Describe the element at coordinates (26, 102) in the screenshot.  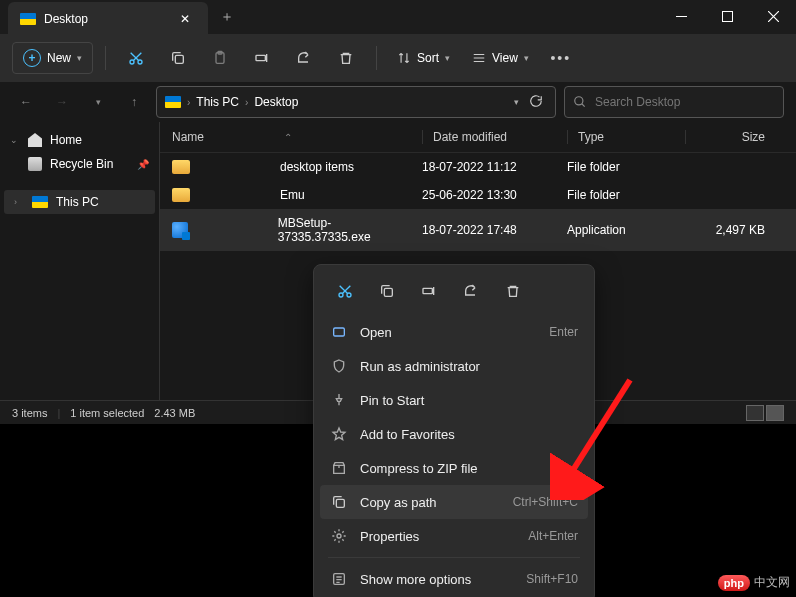
I see `back-button: ←` at that location.